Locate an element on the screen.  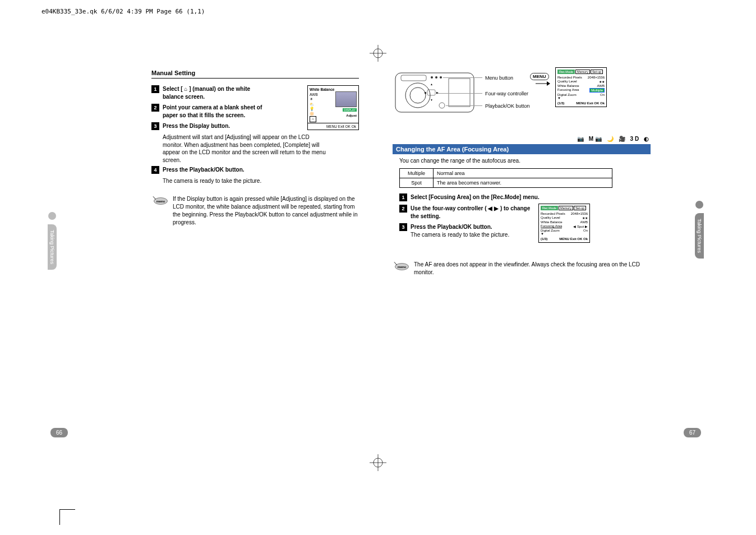
lcd-val-selected: Multiple is located at coordinates (597, 90).